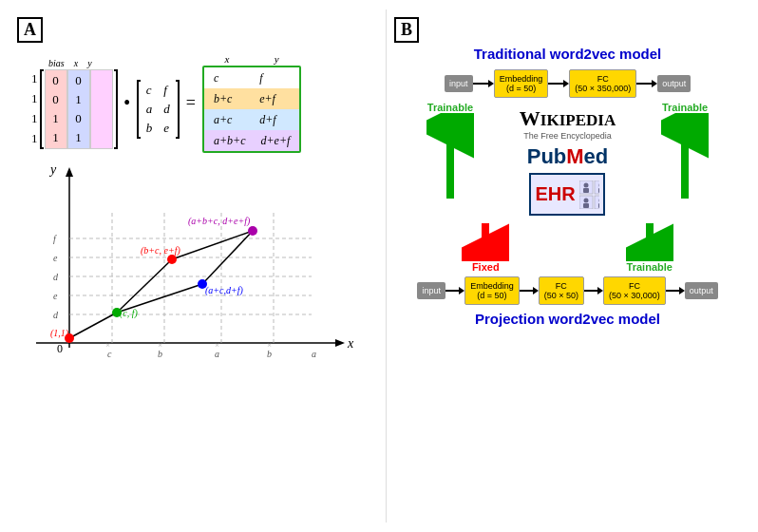  What do you see at coordinates (30, 30) in the screenshot?
I see `panel-a-label: A` at bounding box center [30, 30].